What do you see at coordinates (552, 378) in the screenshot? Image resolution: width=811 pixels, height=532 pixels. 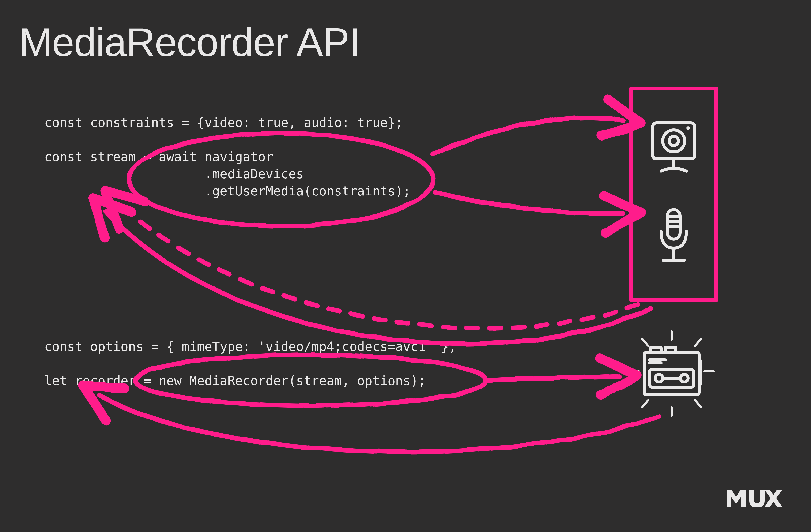 I see `annotation-arrow-to-recorder` at bounding box center [552, 378].